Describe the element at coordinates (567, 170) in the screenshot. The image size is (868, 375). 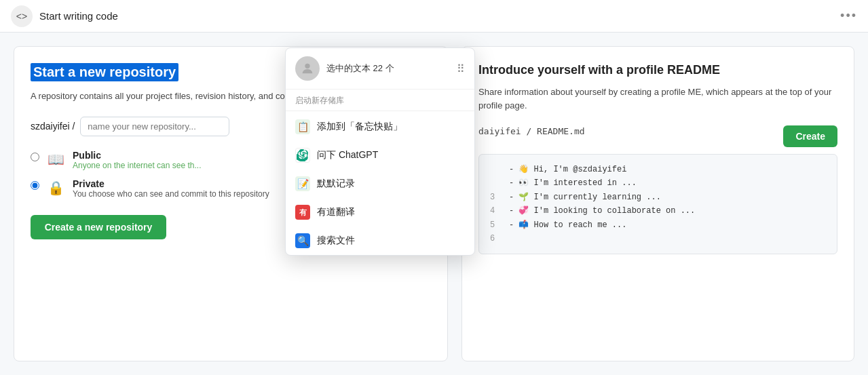
I see `line-content-1: - 👋 Hi, I'm @szdaiyifei` at that location.